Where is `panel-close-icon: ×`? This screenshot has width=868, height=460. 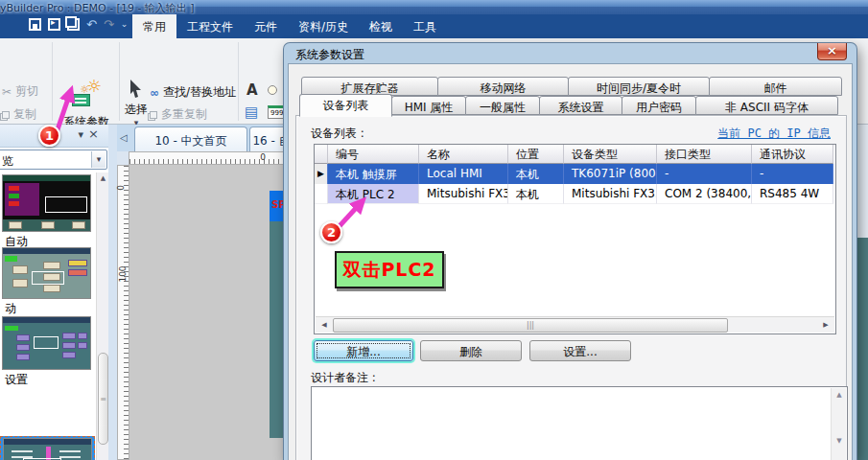 panel-close-icon: × is located at coordinates (94, 134).